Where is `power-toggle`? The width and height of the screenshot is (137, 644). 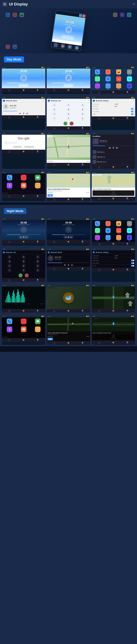
power-toggle is located at coordinates (132, 266).